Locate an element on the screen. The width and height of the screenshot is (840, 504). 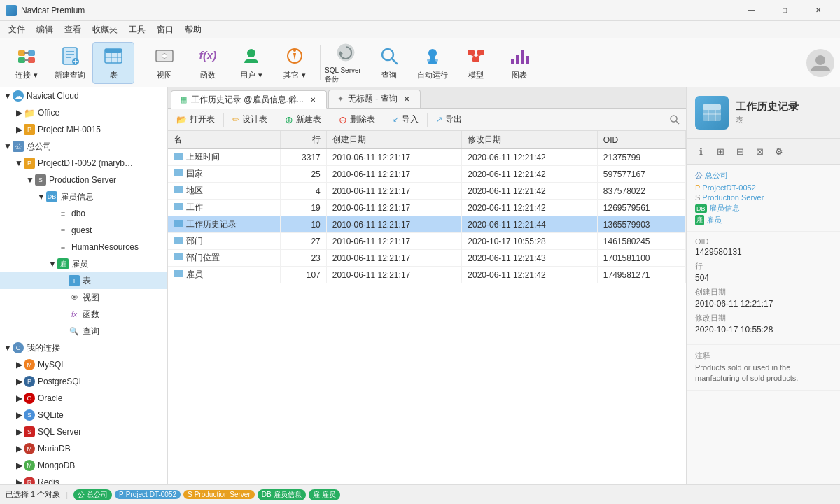
toolbar-table: 表 is located at coordinates (113, 63).